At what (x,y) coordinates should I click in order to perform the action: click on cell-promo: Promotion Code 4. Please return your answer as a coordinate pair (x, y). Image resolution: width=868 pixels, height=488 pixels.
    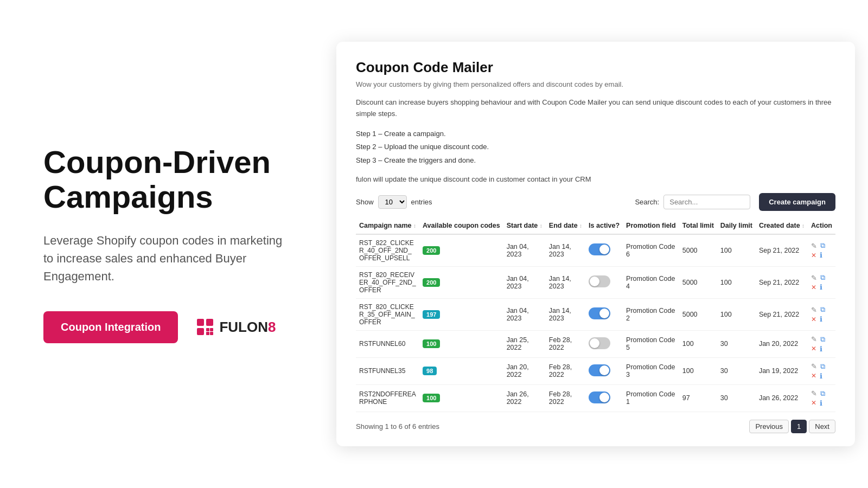
    Looking at the image, I should click on (651, 282).